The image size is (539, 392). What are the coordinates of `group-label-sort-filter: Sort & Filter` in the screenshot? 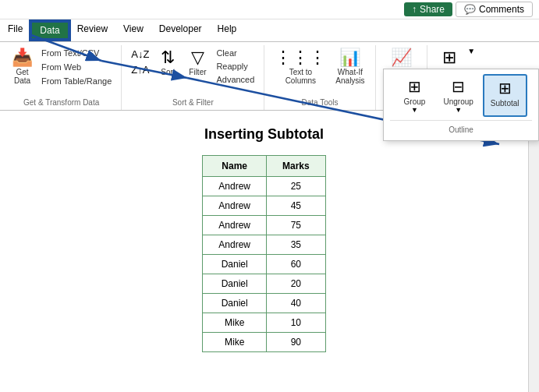 It's located at (193, 101).